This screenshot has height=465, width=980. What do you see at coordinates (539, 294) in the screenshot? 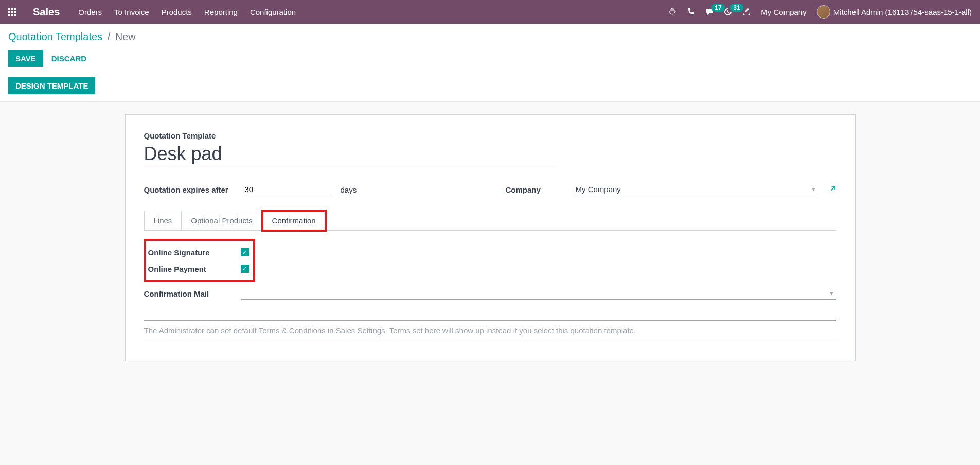
I see `confirmation-mail-select: ▼` at bounding box center [539, 294].